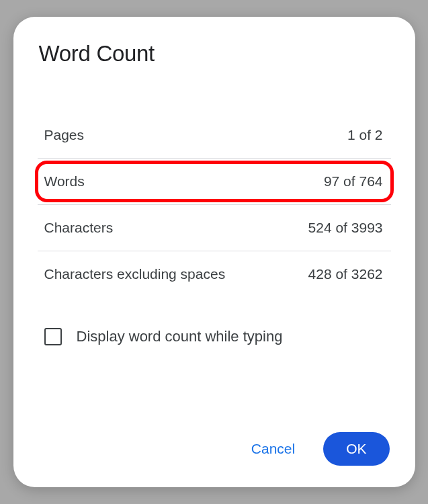  What do you see at coordinates (214, 228) in the screenshot?
I see `stat-row-characters: Characters 524 of 3993` at bounding box center [214, 228].